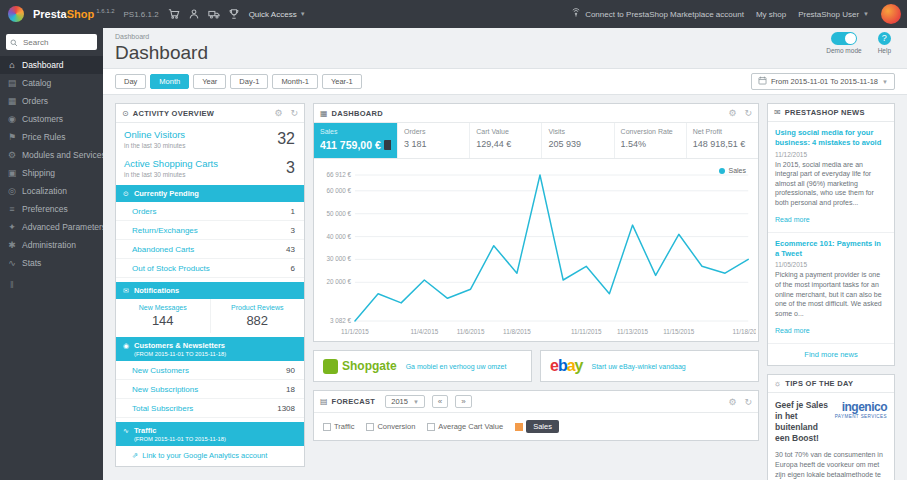 Image resolution: width=907 pixels, height=480 pixels. Describe the element at coordinates (330, 366) in the screenshot. I see `shopgate-logo-icon` at that location.